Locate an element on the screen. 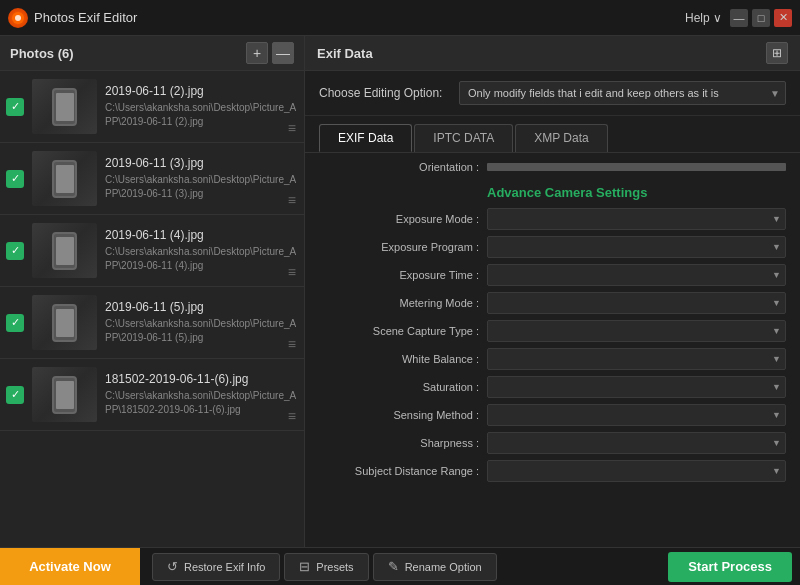  exposure-mode-row: Exposure Mode : ▼ is located at coordinates (552, 219).